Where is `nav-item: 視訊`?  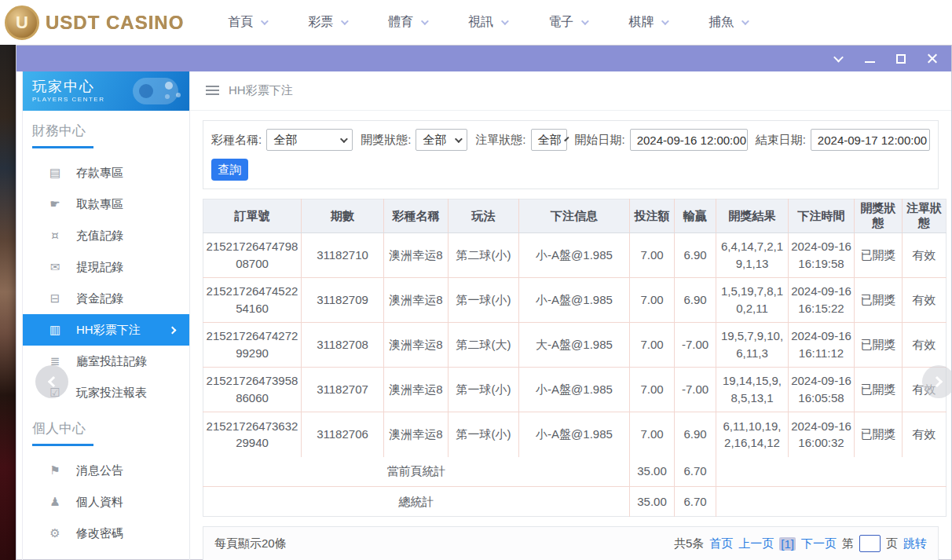 nav-item: 視訊 is located at coordinates (487, 22).